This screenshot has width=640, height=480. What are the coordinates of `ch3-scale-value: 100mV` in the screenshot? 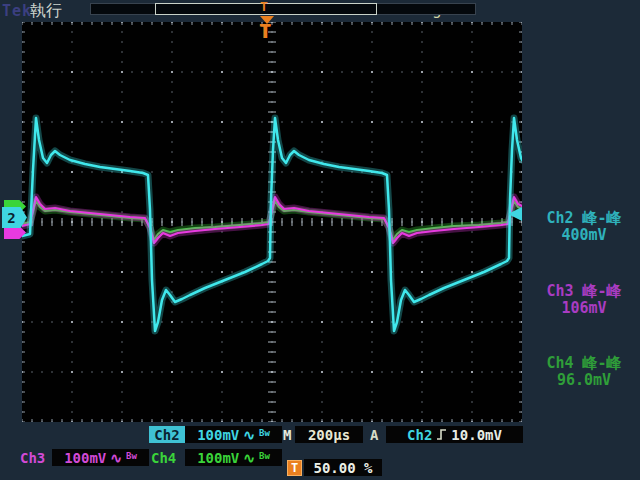 It's located at (85, 458).